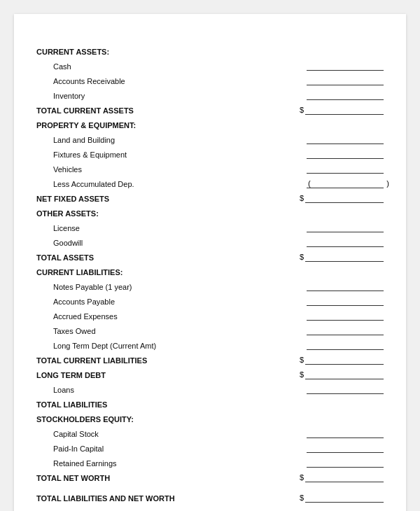  What do you see at coordinates (210, 108) in the screenshot?
I see `total-row: TOTAL CURRENT ASSETS$` at bounding box center [210, 108].